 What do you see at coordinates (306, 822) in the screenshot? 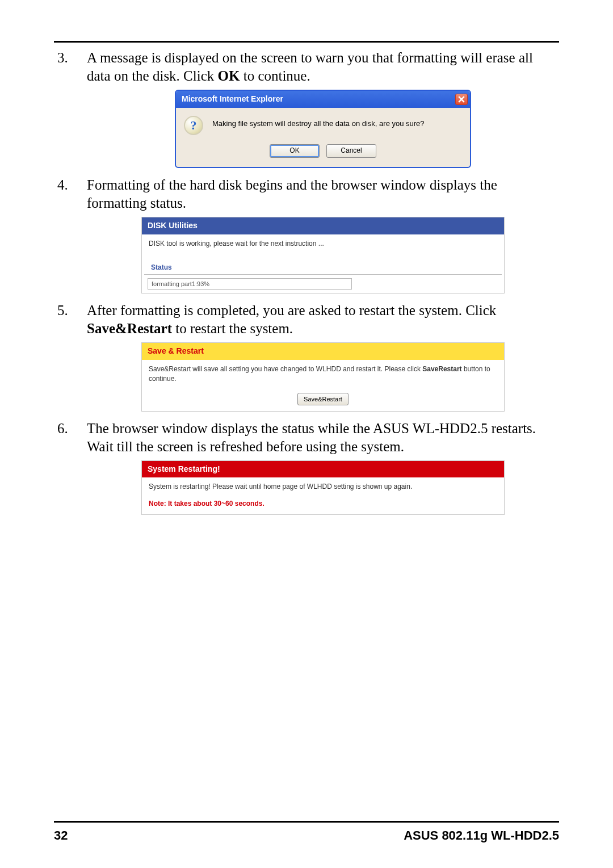
I see `bottom-rule` at bounding box center [306, 822].